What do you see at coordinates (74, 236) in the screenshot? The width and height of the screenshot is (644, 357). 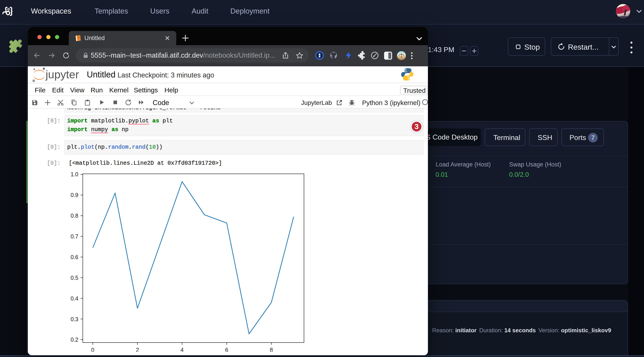 I see `svg-text: 0.7` at bounding box center [74, 236].